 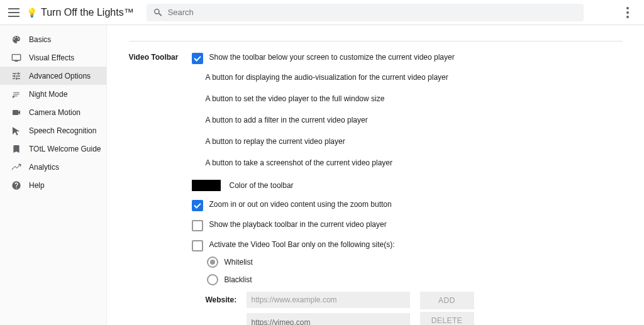 What do you see at coordinates (213, 262) in the screenshot?
I see `radio-whitelist` at bounding box center [213, 262].